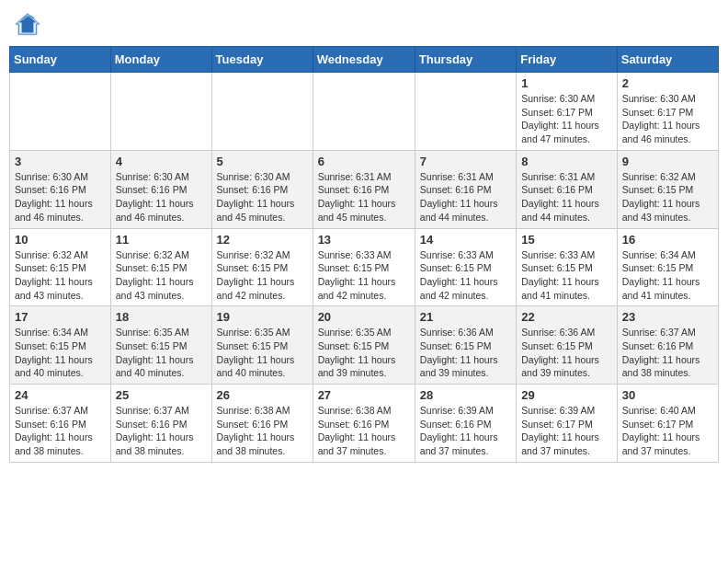 Image resolution: width=728 pixels, height=563 pixels. Describe the element at coordinates (364, 162) in the screenshot. I see `day-number: 6` at that location.